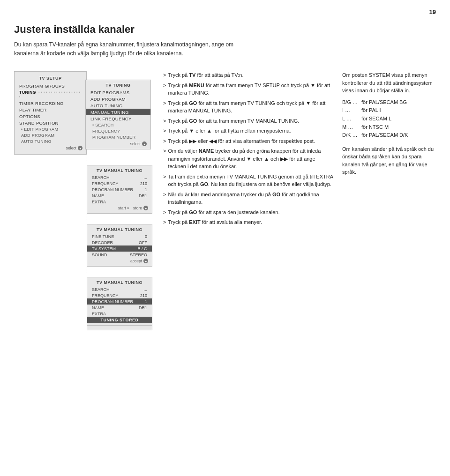 The height and width of the screenshot is (476, 450). Describe the element at coordinates (120, 301) in the screenshot. I see `manual-tuning-panel-3: TV MANUAL TUNING SEARCH... FREQUENCY210 …` at that location.